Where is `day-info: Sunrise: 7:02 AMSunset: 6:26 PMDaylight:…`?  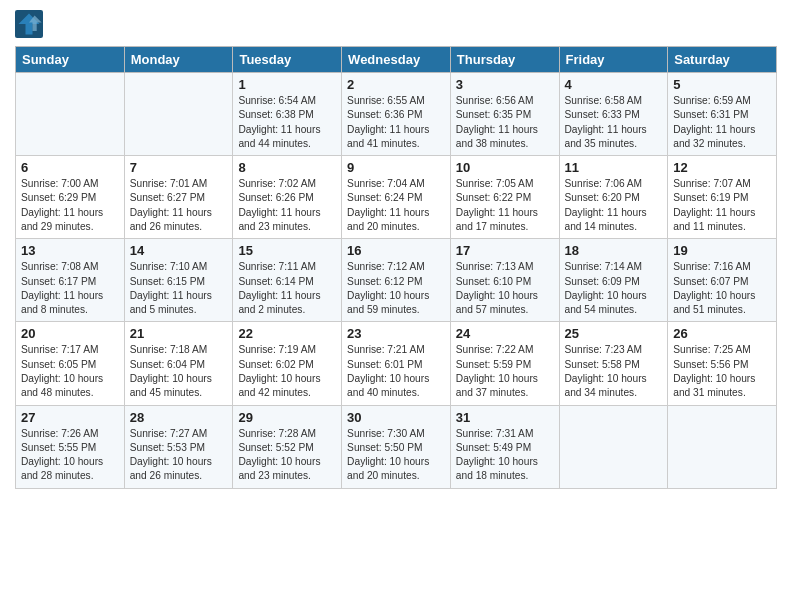
day-info: Sunrise: 7:02 AMSunset: 6:26 PMDaylight:… is located at coordinates (287, 206).